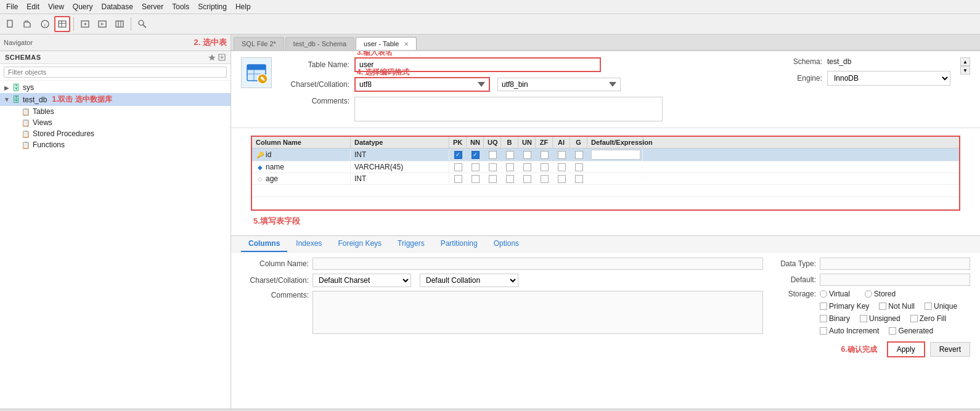  What do you see at coordinates (85, 24) in the screenshot?
I see `import-button` at bounding box center [85, 24].